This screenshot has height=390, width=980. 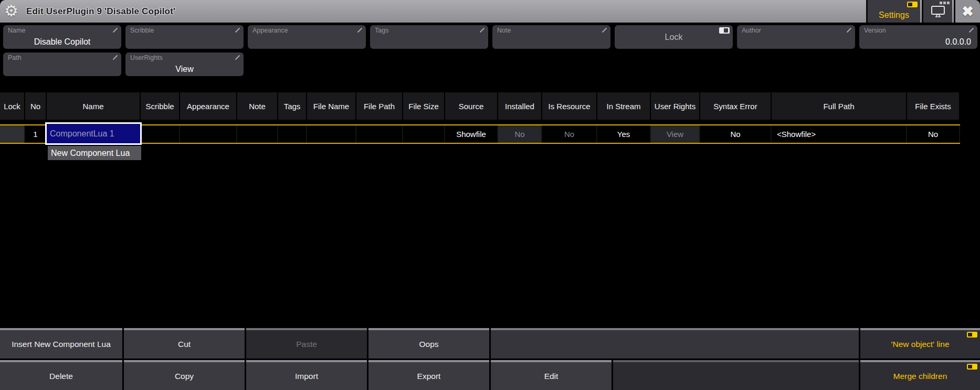 What do you see at coordinates (920, 375) in the screenshot?
I see `merge-children-toggle: Merge children` at bounding box center [920, 375].